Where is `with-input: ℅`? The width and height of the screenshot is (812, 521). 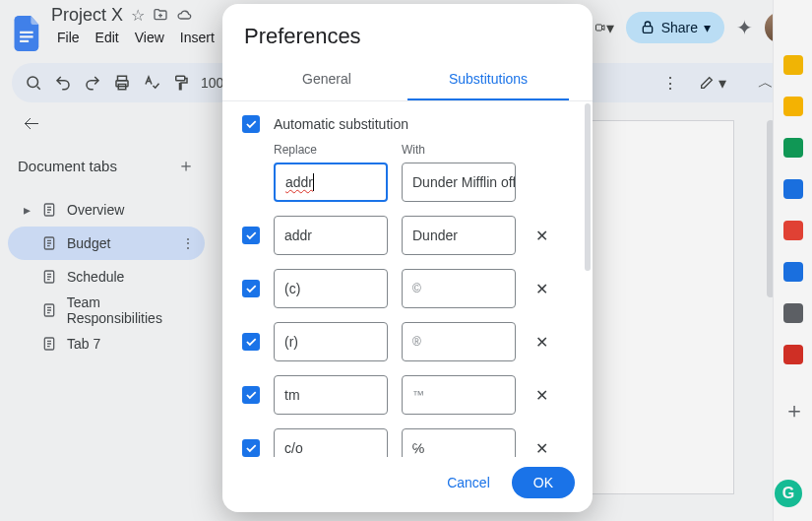 with-input: ℅ is located at coordinates (459, 443).